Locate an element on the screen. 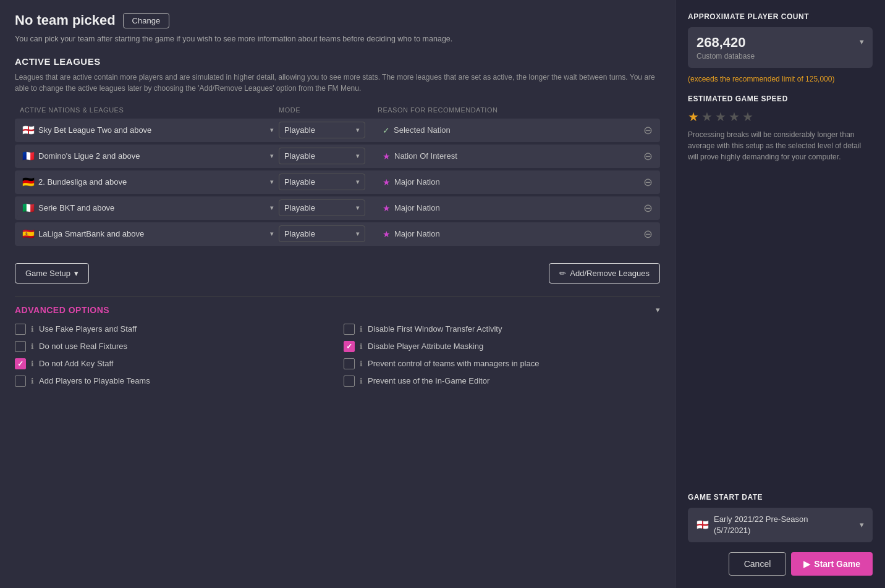 The height and width of the screenshot is (588, 885). option-label: Do not use Real Fixtures is located at coordinates (83, 346).